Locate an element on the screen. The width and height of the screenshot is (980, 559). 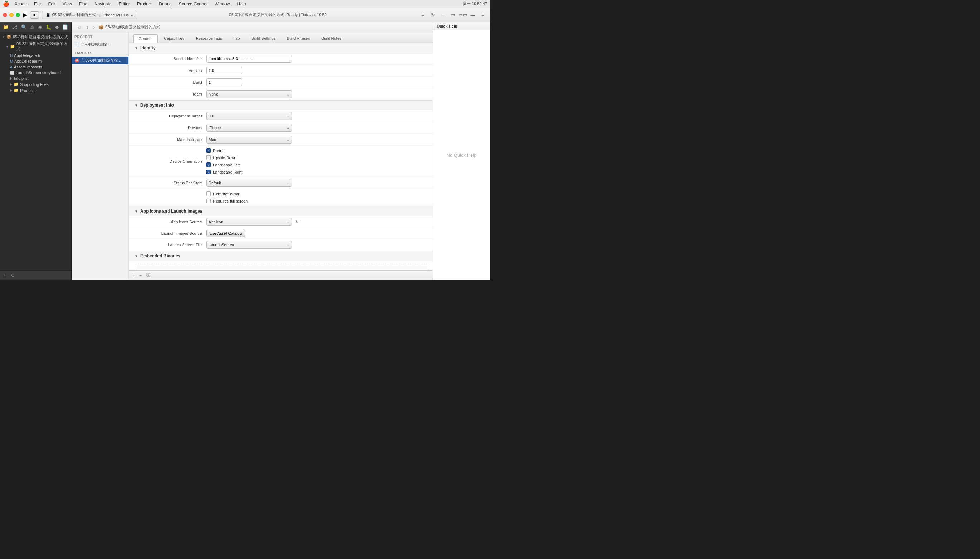
inspector-toggle: ≡ is located at coordinates (483, 15).